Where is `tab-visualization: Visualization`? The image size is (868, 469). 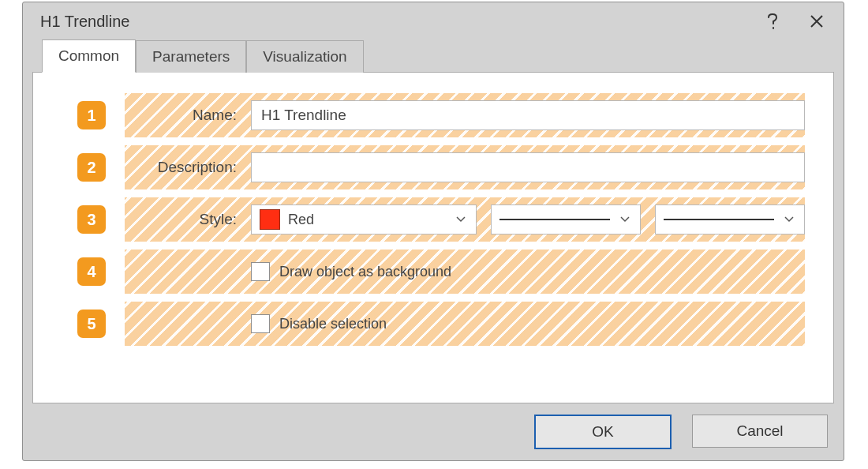 tab-visualization: Visualization is located at coordinates (305, 57).